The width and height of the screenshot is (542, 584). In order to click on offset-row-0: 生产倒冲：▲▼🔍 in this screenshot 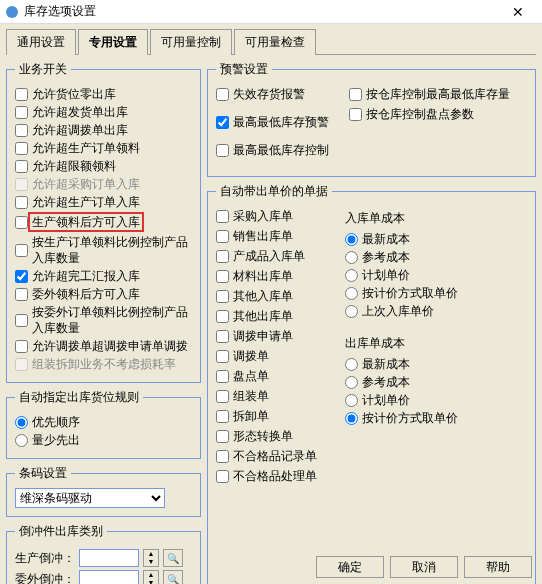, I will do `click(104, 558)`.